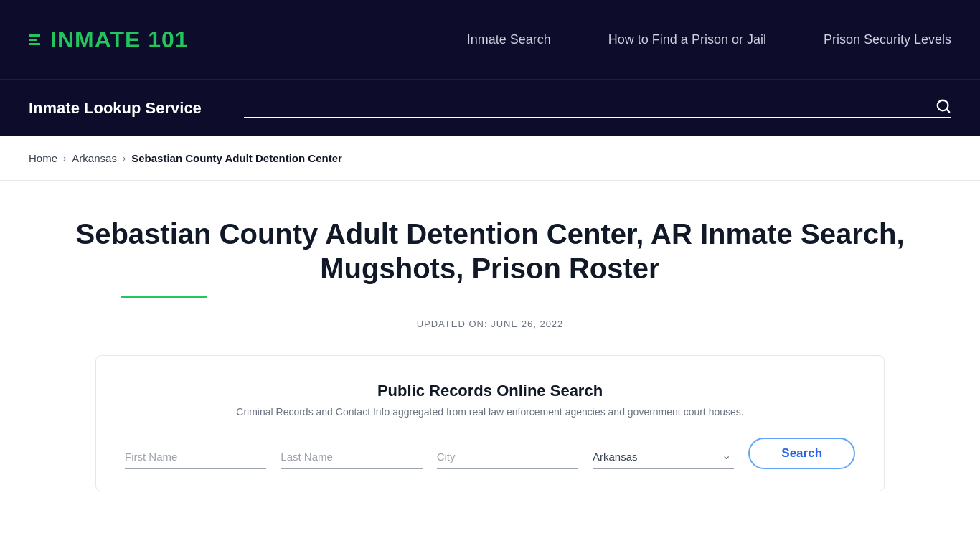  What do you see at coordinates (508, 457) in the screenshot?
I see `city-input` at bounding box center [508, 457].